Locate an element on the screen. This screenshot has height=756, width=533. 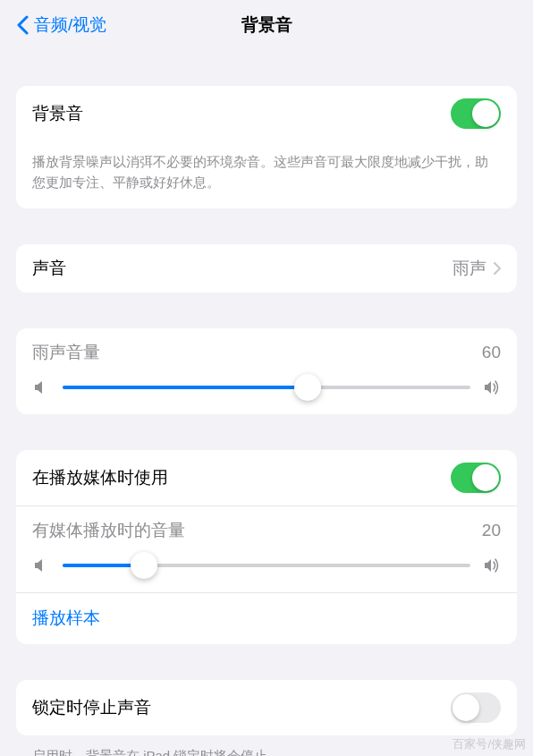
rain-volume-value: 60 is located at coordinates (492, 353).